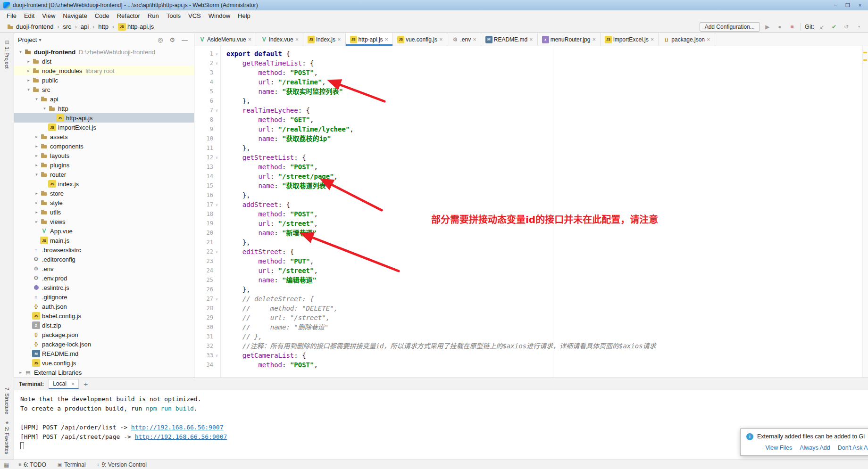 The height and width of the screenshot is (469, 868). I want to click on minimize-button: –, so click(835, 6).